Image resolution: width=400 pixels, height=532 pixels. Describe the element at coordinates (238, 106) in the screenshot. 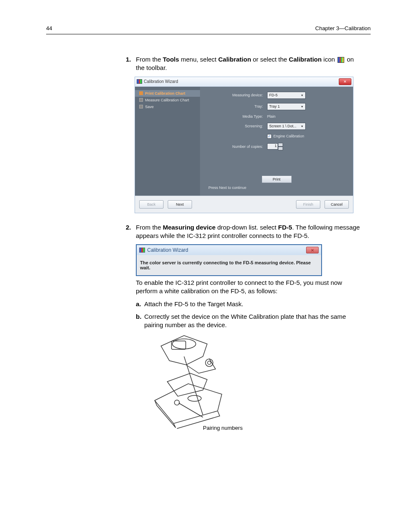

I see `tray-label: Tray:` at that location.